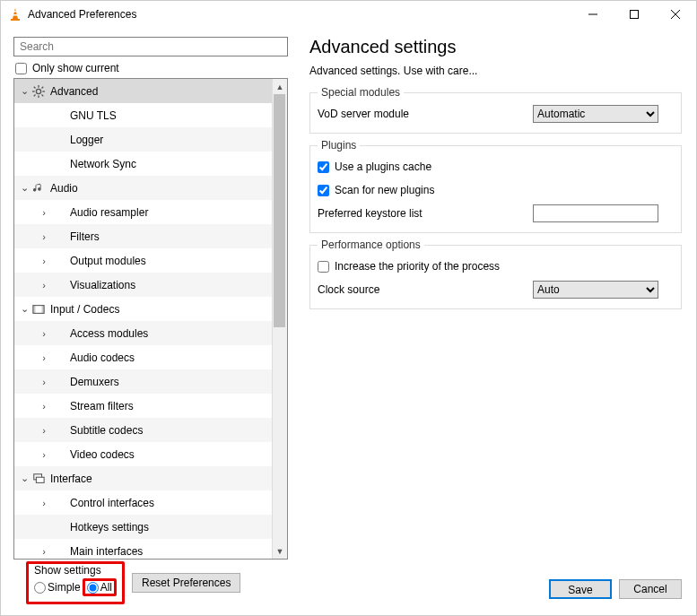 Image resolution: width=697 pixels, height=616 pixels. Describe the element at coordinates (495, 47) in the screenshot. I see `page-title: Advanced settings` at that location.